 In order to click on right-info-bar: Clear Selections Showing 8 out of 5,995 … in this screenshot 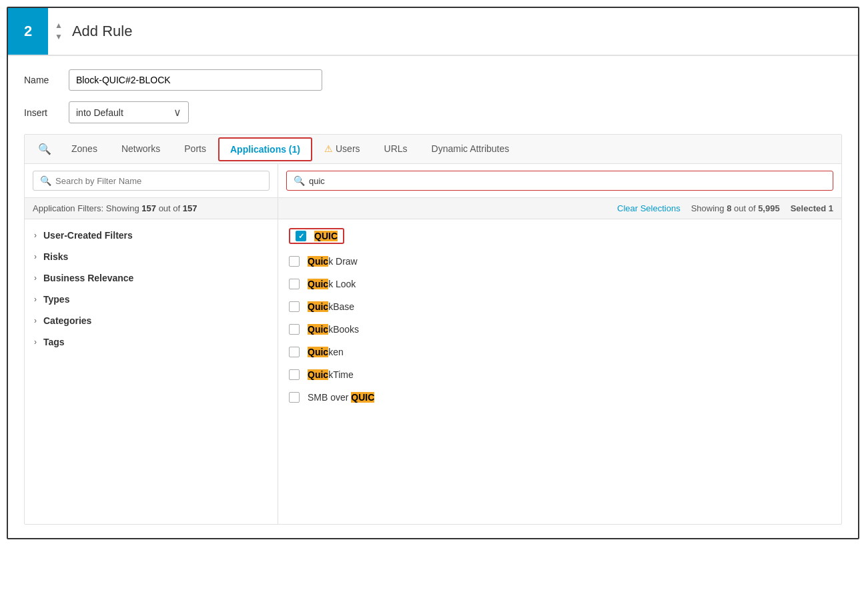, I will do `click(560, 209)`.